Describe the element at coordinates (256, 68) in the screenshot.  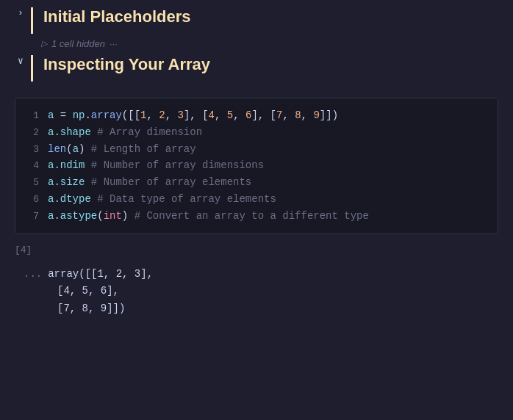
I see `section-header-row-2: ∨ Inspecting Your Array` at that location.